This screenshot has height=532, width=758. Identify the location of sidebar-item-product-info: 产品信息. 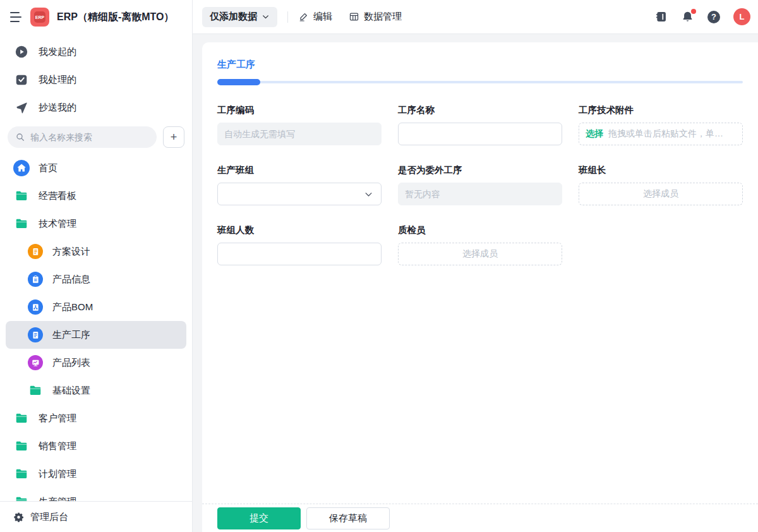
(96, 279).